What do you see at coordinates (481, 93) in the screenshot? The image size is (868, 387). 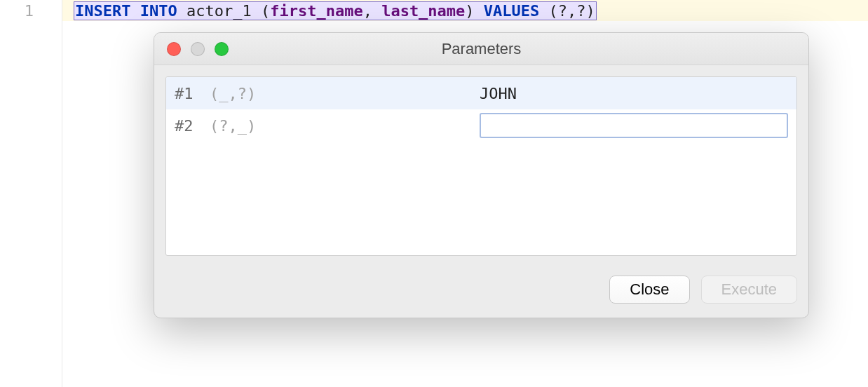 I see `parameter-row: #1 (_,?) JOHN` at bounding box center [481, 93].